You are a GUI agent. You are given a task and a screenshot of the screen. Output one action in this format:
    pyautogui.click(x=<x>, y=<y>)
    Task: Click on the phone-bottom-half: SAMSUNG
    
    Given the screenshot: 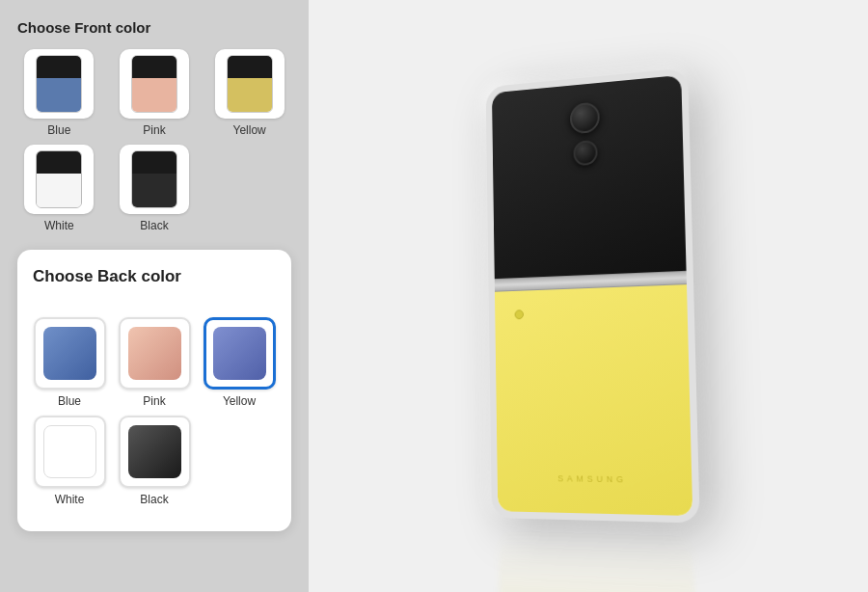 What is the action you would take?
    pyautogui.click(x=594, y=400)
    